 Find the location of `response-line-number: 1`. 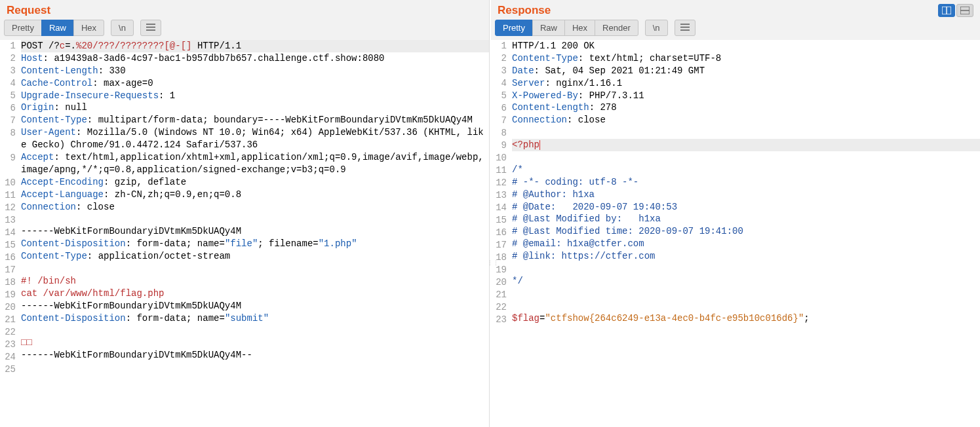

response-line-number: 1 is located at coordinates (499, 46).